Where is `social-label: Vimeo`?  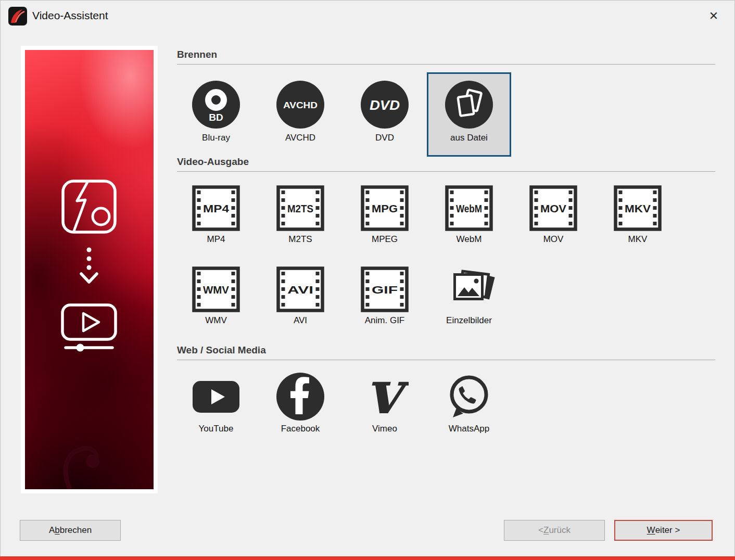 social-label: Vimeo is located at coordinates (385, 429).